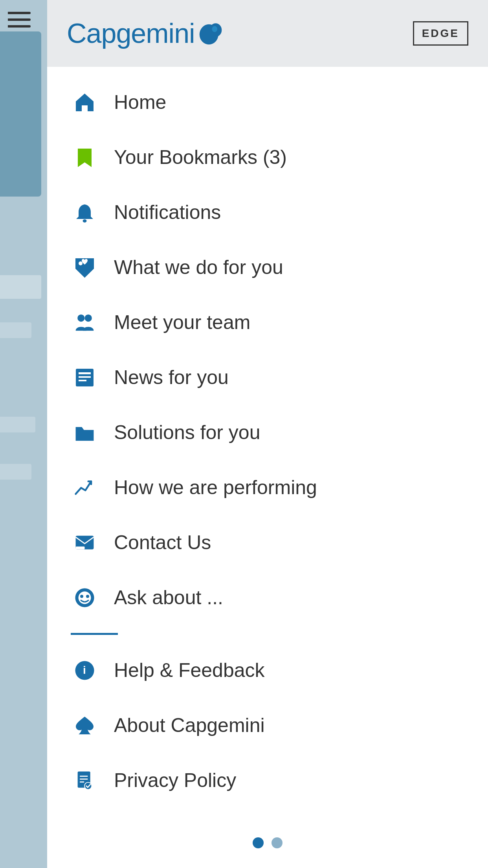  I want to click on nav-label-home: Home, so click(140, 102).